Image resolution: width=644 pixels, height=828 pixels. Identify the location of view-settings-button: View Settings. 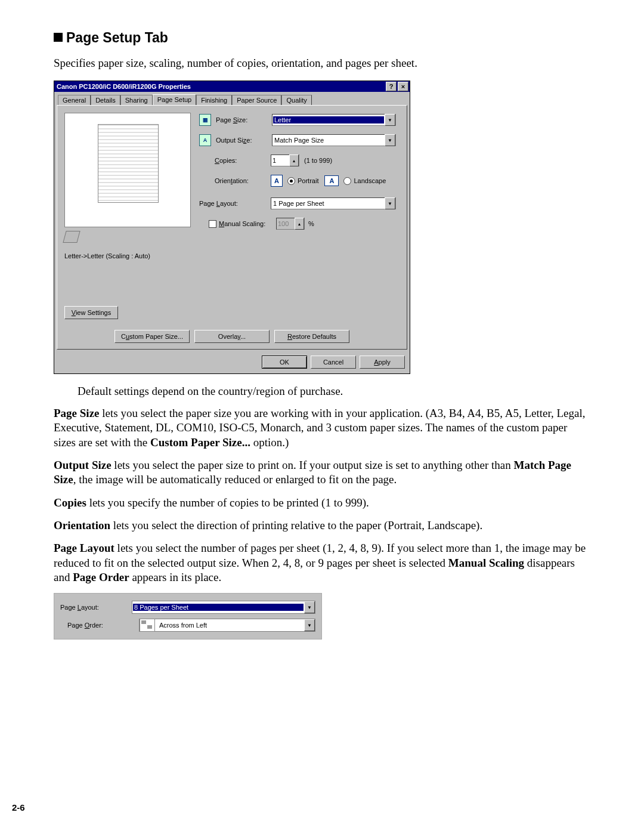
(91, 313).